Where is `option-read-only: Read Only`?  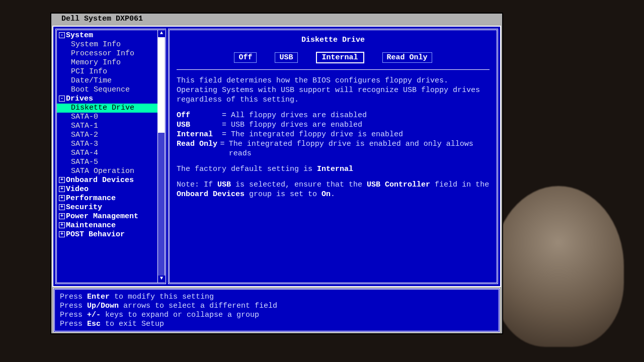 option-read-only: Read Only is located at coordinates (408, 57).